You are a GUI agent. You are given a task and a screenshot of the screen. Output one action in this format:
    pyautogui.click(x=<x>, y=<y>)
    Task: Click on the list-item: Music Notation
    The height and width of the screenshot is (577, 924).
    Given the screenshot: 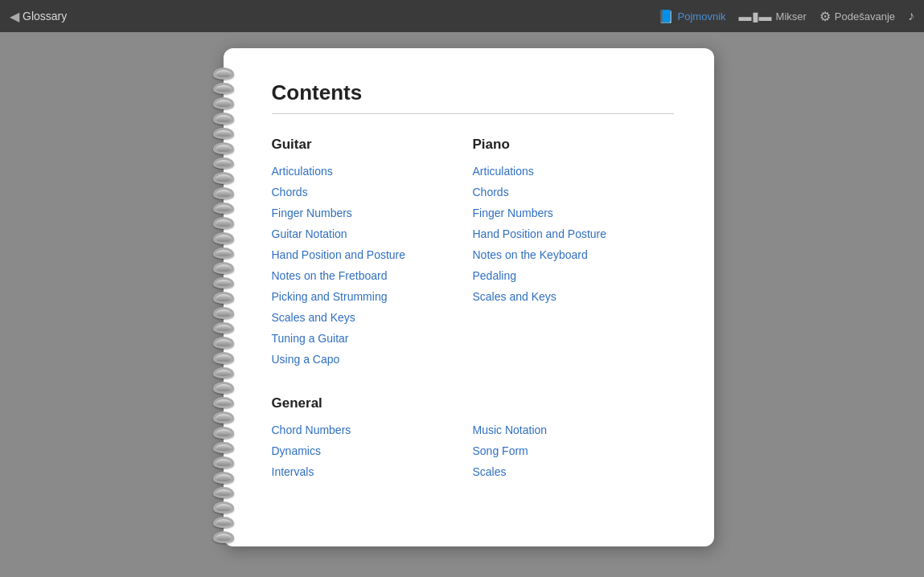 What is the action you would take?
    pyautogui.click(x=573, y=430)
    